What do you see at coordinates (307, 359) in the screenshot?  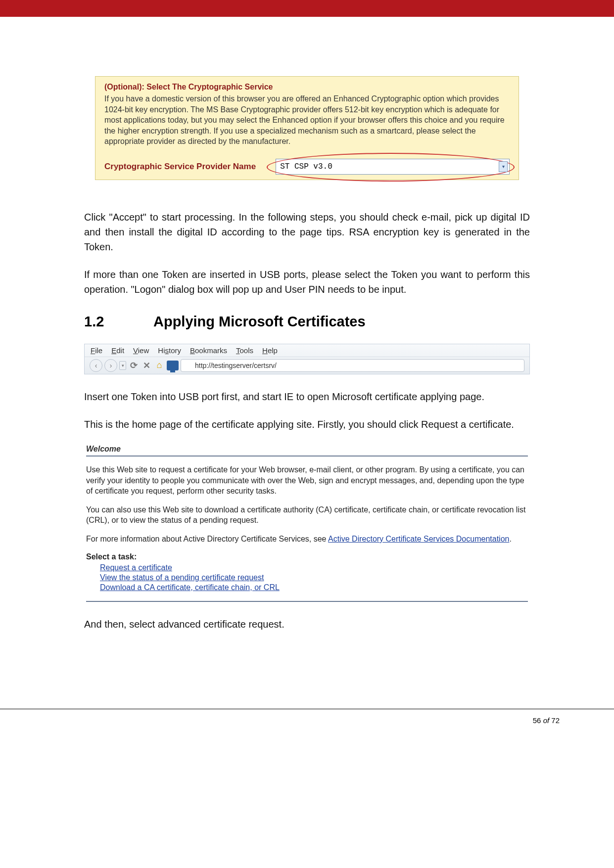 I see `browser-toolbar: File Edit View History Bookmarks Tools H…` at bounding box center [307, 359].